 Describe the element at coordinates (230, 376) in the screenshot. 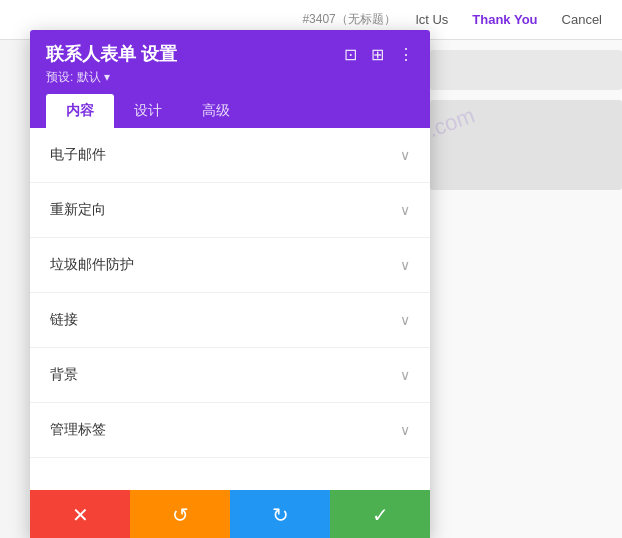

I see `section-background: 背景 ∨` at that location.